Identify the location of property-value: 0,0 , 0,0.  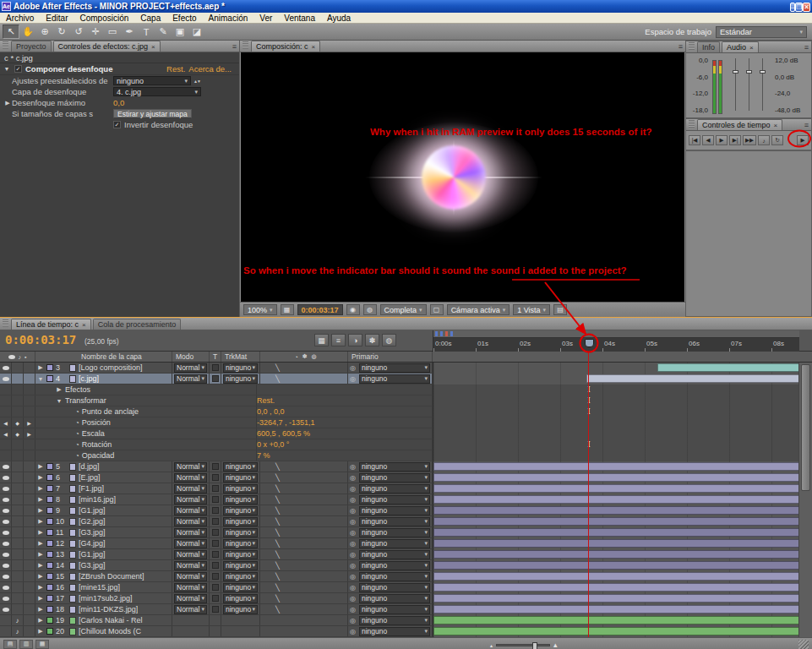
(270, 412).